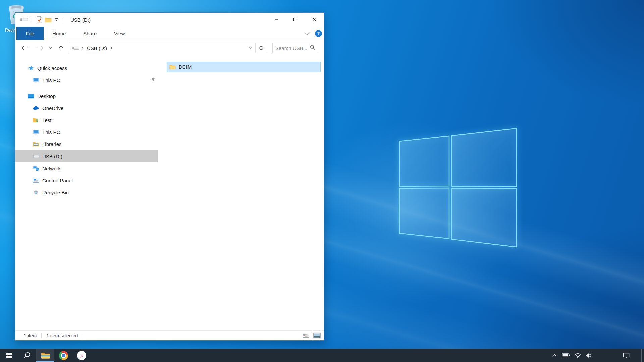 This screenshot has width=644, height=362. I want to click on sidebar-item-control-panel: Control Panel, so click(87, 180).